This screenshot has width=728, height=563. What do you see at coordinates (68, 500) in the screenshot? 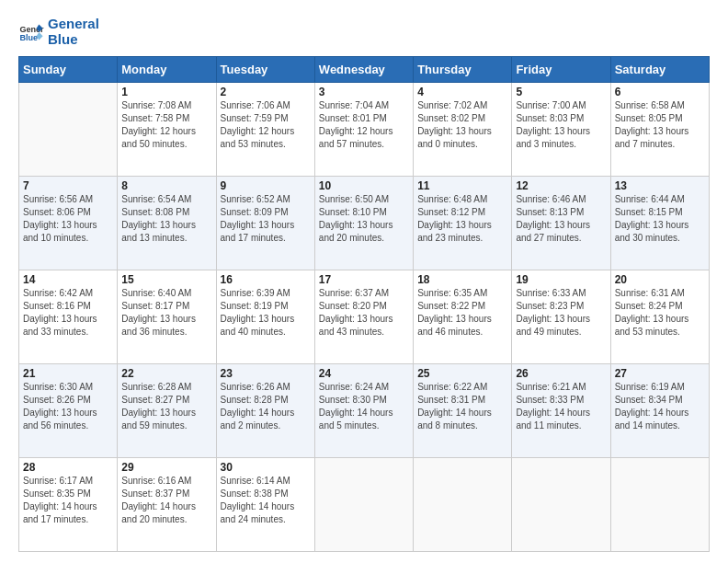
I see `day-info: Sunrise: 6:17 AM Sunset: 8:35 PM Dayligh…` at bounding box center [68, 500].